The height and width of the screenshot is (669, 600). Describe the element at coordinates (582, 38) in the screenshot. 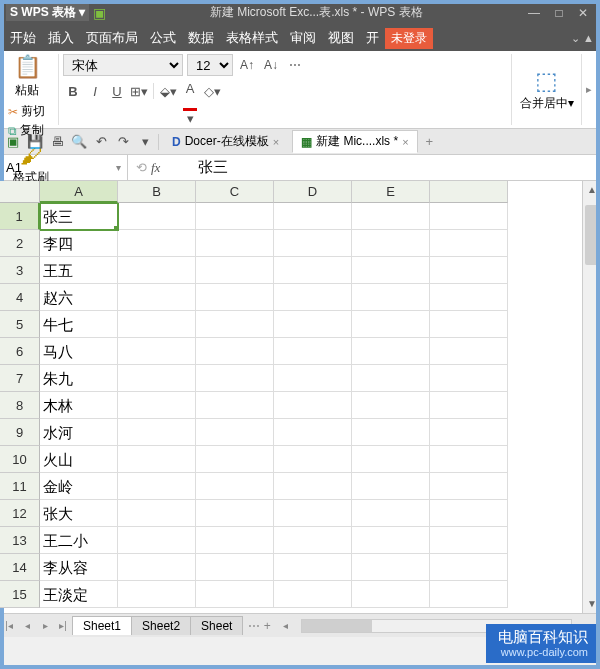

I see `menubar-expand: ⌄ ▲` at that location.